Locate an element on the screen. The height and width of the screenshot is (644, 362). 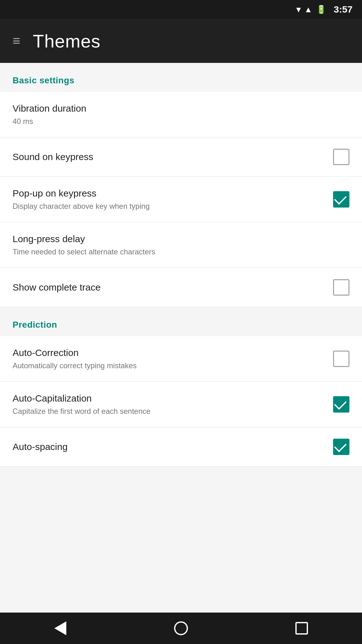
popup-on-keypress-subtitle: Display character above key when typing is located at coordinates (173, 206).